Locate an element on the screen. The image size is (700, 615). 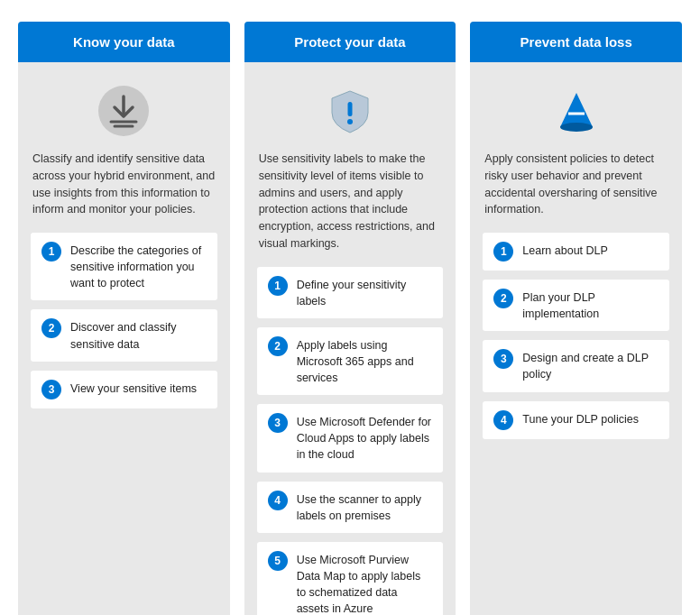
description-prevent-data-loss: Apply consistent policies to detect risk… is located at coordinates (576, 188).